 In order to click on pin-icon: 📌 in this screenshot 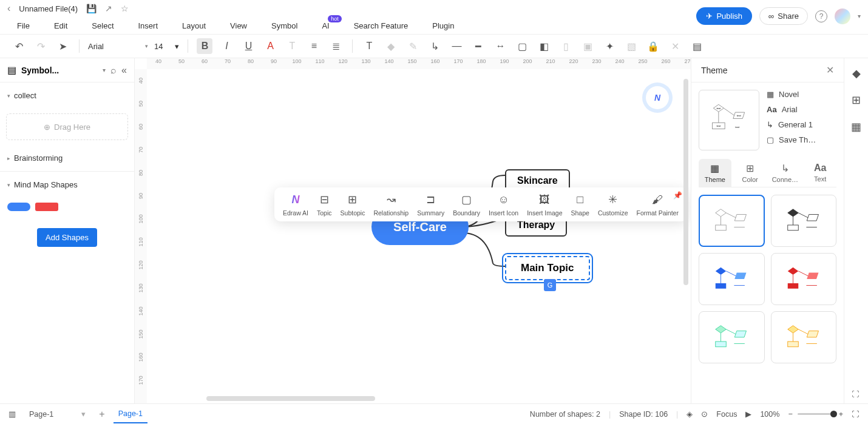, I will do `click(677, 195)`.